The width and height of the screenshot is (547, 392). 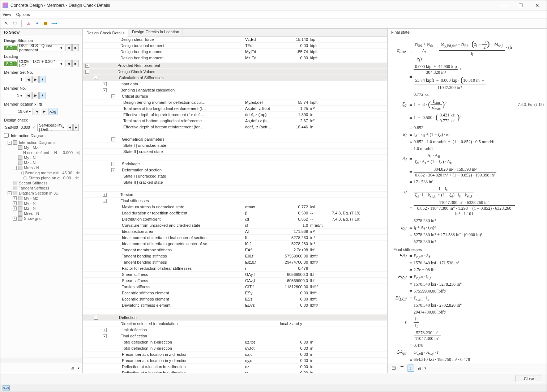 I want to click on grid-row: Shear stiffnessGAz,f60569900.0lbf, so click(x=235, y=281).